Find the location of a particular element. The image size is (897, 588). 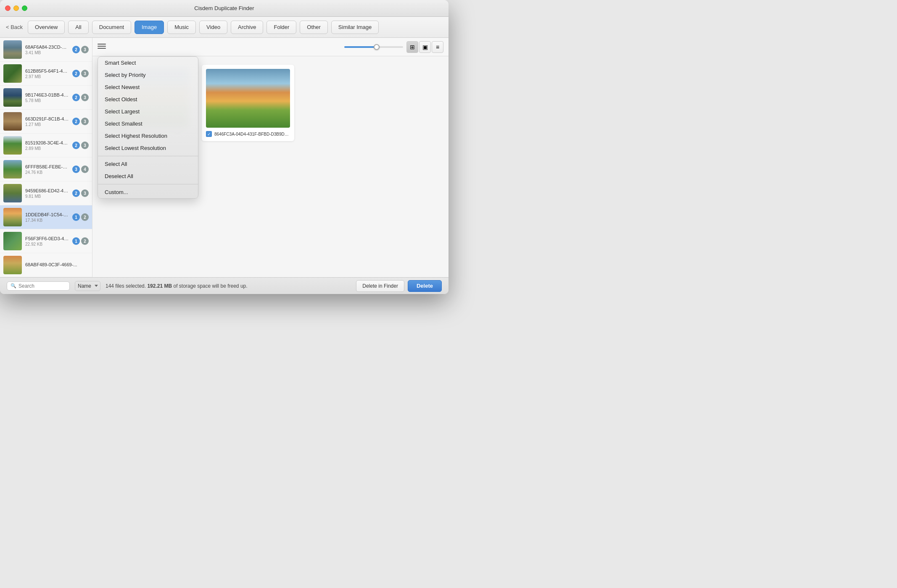

zoom-thumb is located at coordinates (377, 47).